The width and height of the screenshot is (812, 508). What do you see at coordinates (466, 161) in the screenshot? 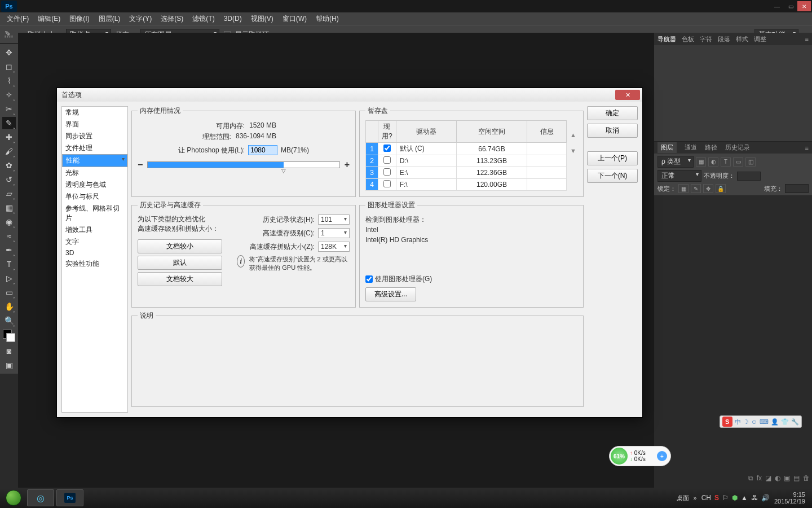
I see `table-row: 2 D:\ 113.23GB` at bounding box center [466, 161].